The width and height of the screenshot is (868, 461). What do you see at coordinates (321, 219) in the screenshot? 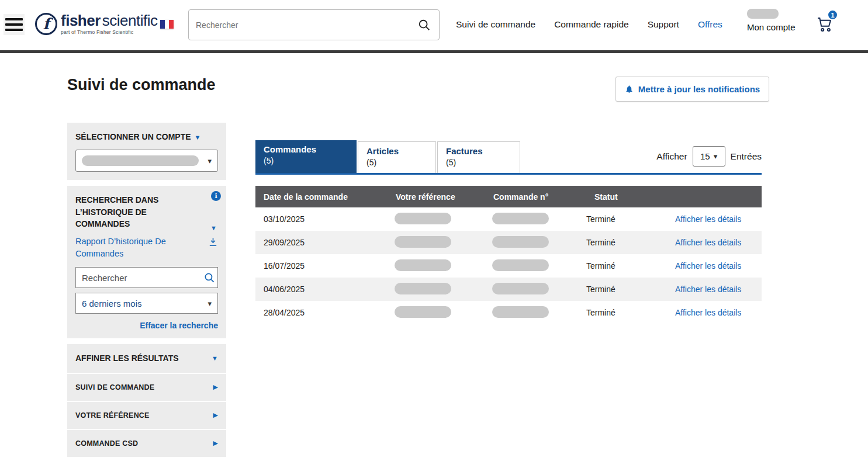
I see `order-date: 03/10/2025` at bounding box center [321, 219].